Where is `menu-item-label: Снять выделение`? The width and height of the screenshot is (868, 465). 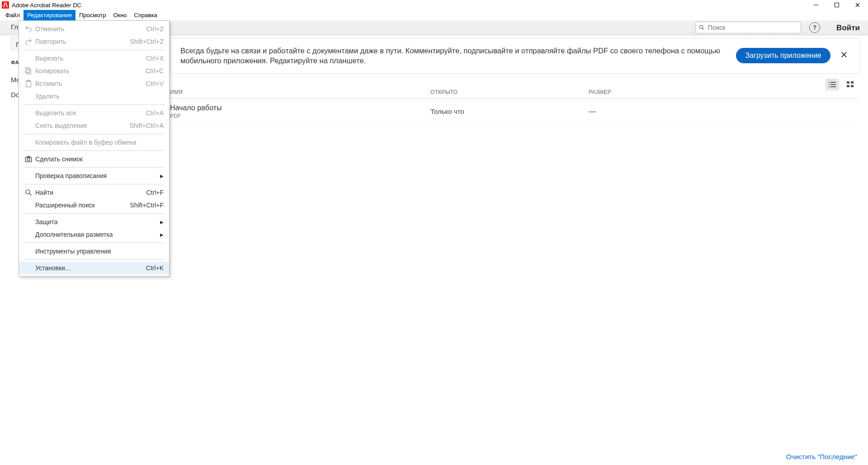 menu-item-label: Снять выделение is located at coordinates (81, 126).